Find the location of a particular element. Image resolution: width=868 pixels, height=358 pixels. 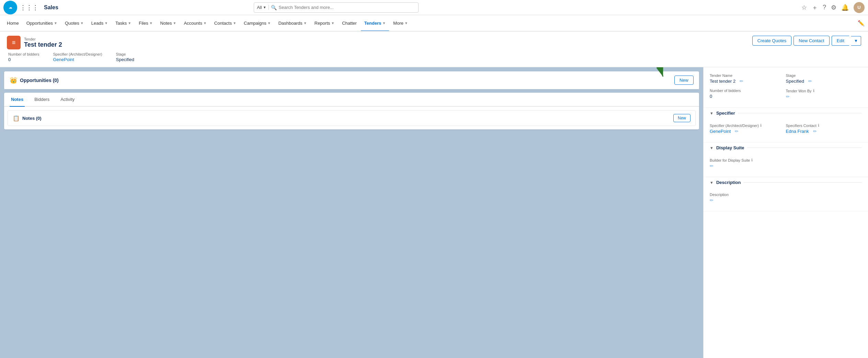

right-row-1: Tender Name Test tender 2 ✏ Stage Specif… is located at coordinates (786, 80).